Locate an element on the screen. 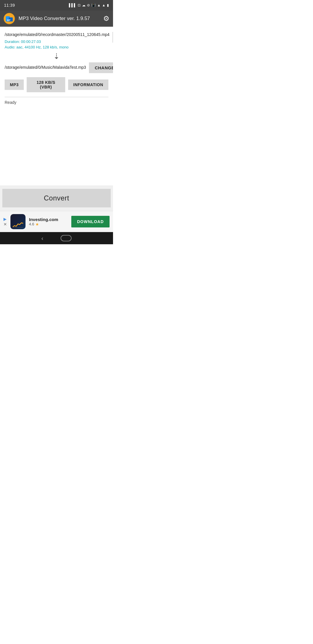 The height and width of the screenshot is (644, 313). cloud-icon: ☁ is located at coordinates (84, 5).